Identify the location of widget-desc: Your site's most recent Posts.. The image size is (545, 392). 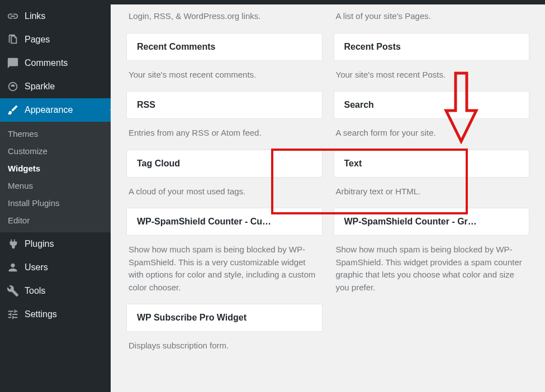
(432, 73).